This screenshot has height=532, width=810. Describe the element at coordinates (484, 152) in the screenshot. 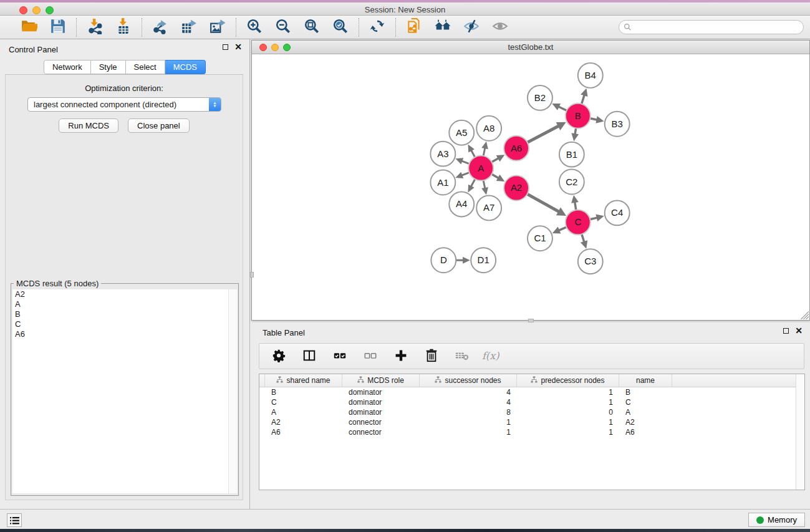

I see `graph-edge-A-A8` at that location.